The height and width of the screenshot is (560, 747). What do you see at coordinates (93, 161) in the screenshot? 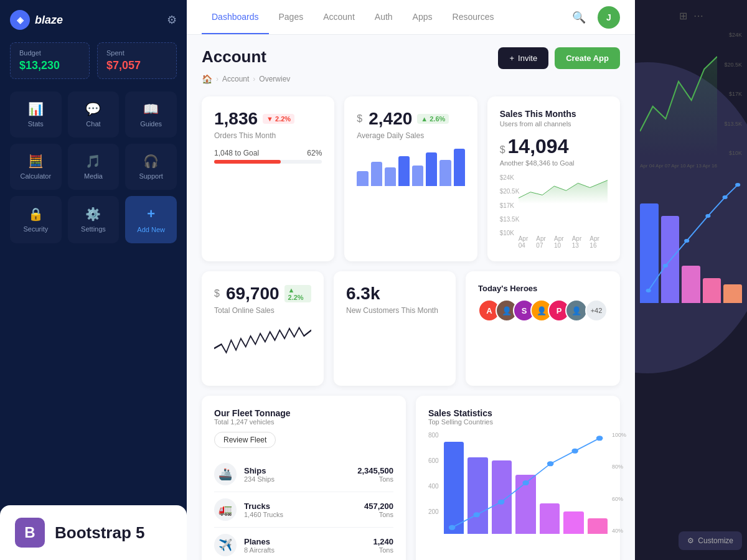
I see `media-icon: 🎵` at bounding box center [93, 161].